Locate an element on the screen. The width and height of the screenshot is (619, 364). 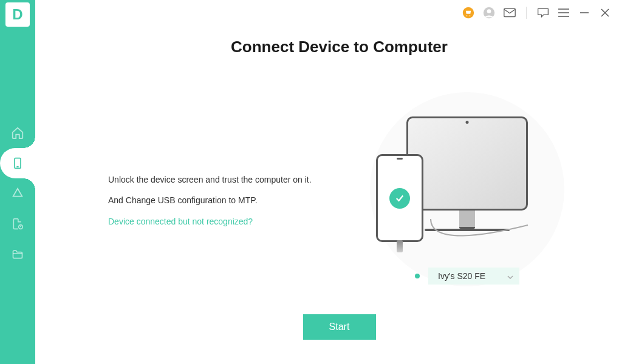
mail-button is located at coordinates (510, 13).